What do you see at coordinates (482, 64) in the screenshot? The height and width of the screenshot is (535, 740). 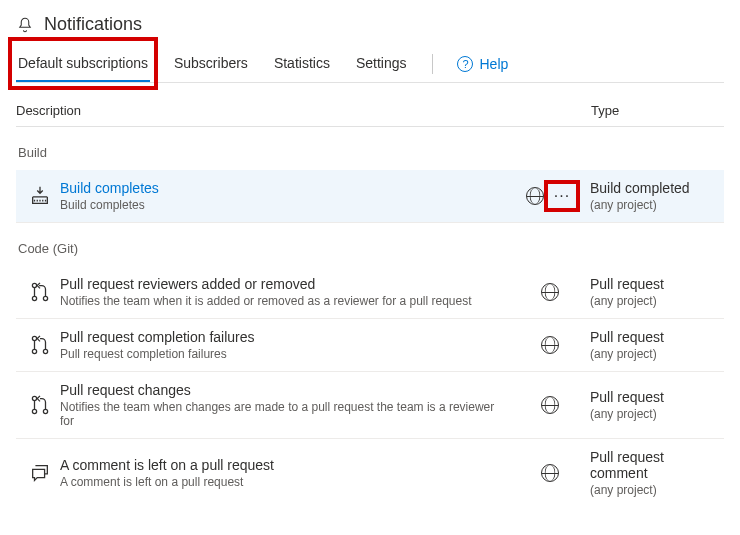 I see `help-link: ? Help` at bounding box center [482, 64].